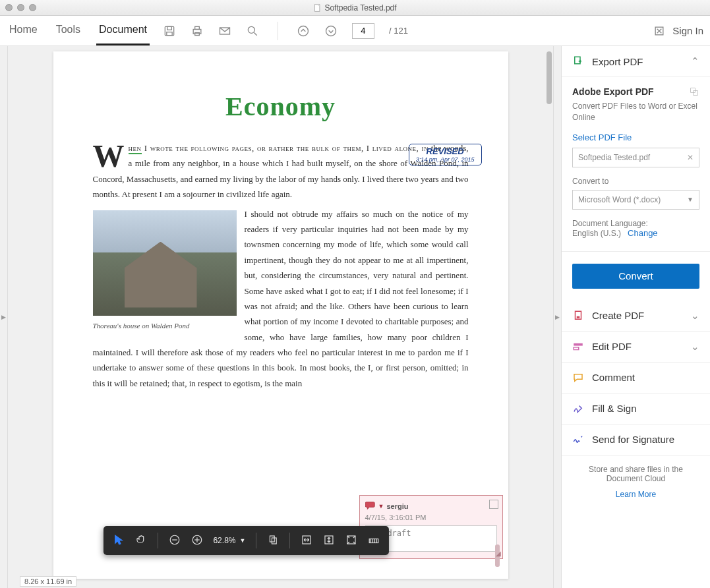  What do you see at coordinates (229, 541) in the screenshot?
I see `zoom-level: 62.8%▼` at bounding box center [229, 541].